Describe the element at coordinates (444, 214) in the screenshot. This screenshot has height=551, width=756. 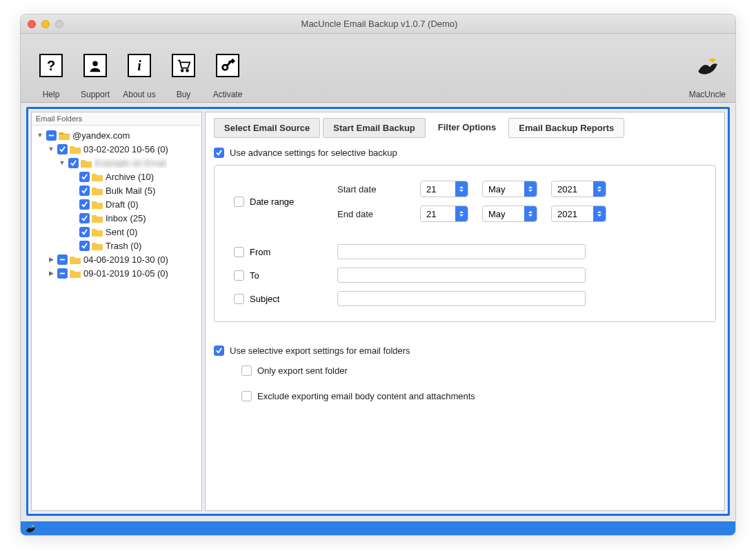
I see `end-day-select: 21` at that location.